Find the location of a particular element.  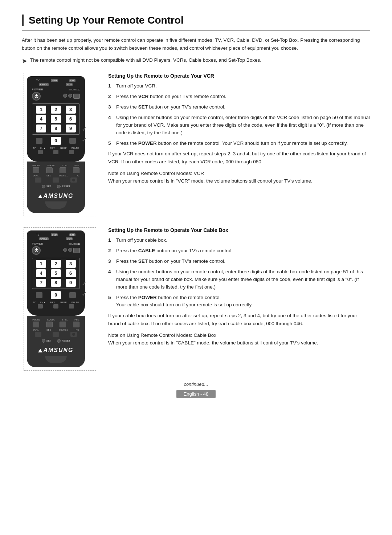

cable-step-text-1: Turn off your cable box. is located at coordinates (142, 240).